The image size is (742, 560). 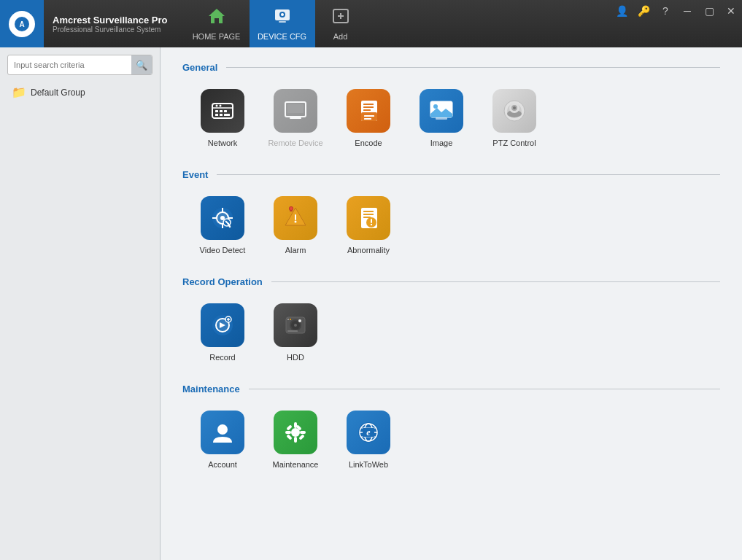 I want to click on close-button: ✕, so click(x=731, y=11).